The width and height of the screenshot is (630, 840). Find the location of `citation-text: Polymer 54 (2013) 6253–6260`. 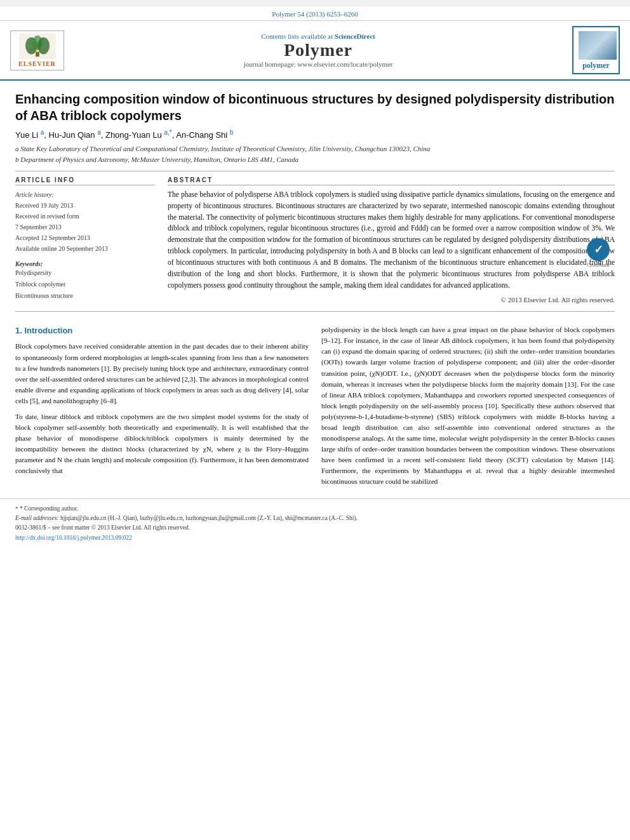

citation-text: Polymer 54 (2013) 6253–6260 is located at coordinates (315, 14).